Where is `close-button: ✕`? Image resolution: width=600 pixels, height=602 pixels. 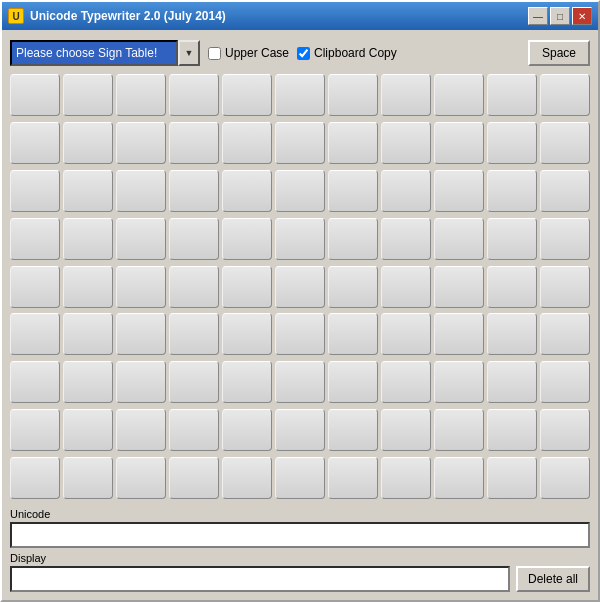 close-button: ✕ is located at coordinates (582, 16).